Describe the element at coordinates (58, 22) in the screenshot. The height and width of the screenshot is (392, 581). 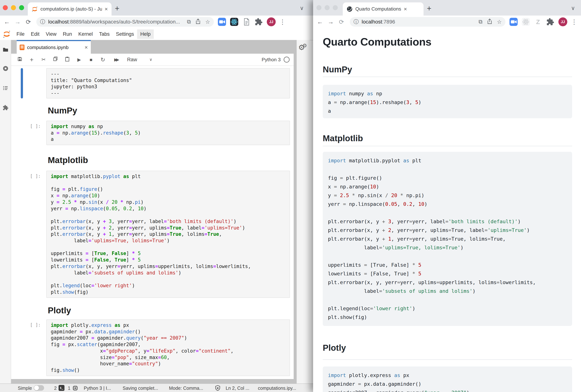
I see `url-host: localhost` at that location.